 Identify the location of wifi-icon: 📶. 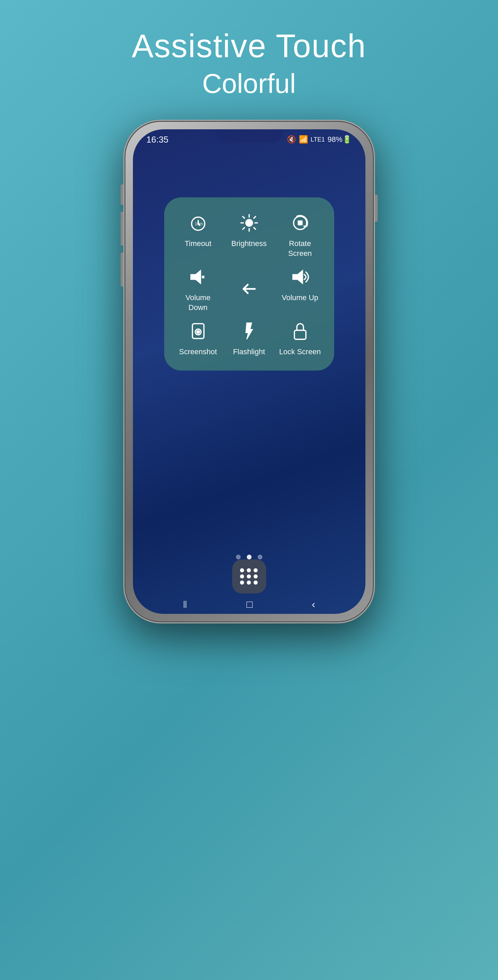
(303, 139).